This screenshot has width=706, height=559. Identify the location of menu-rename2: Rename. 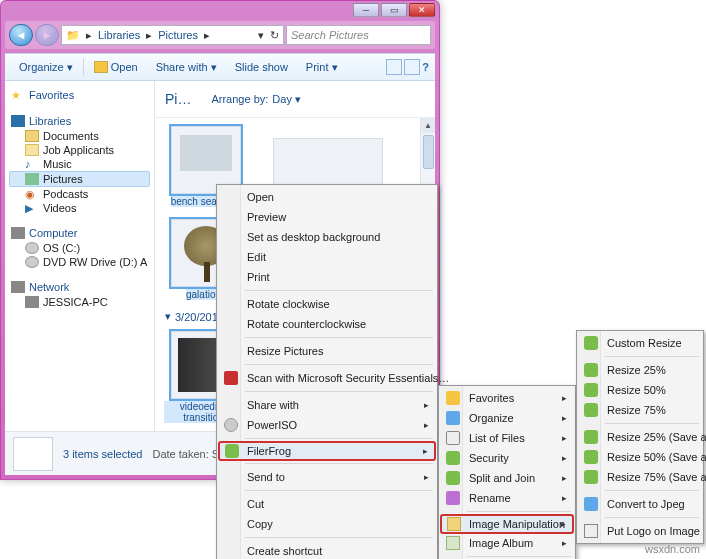
(507, 498).